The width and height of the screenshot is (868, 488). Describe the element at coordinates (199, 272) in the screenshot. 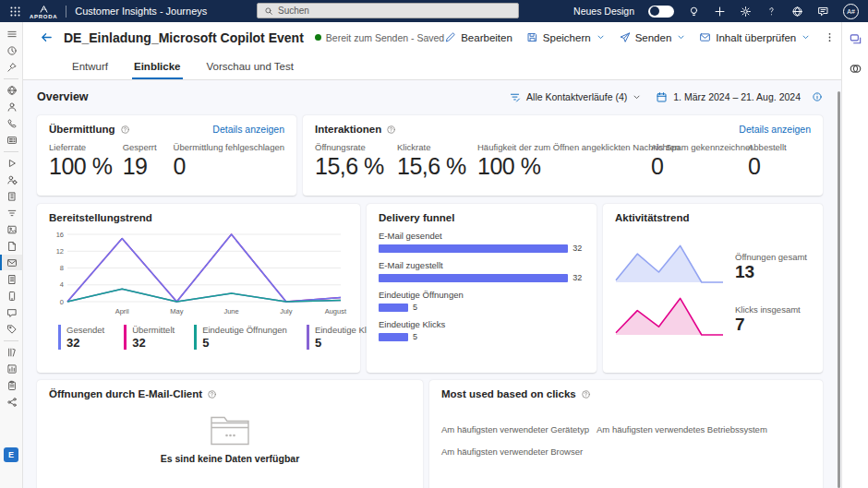

I see `delivery-trend-chart: 0481216AprilMayJuneJulyAugust` at that location.